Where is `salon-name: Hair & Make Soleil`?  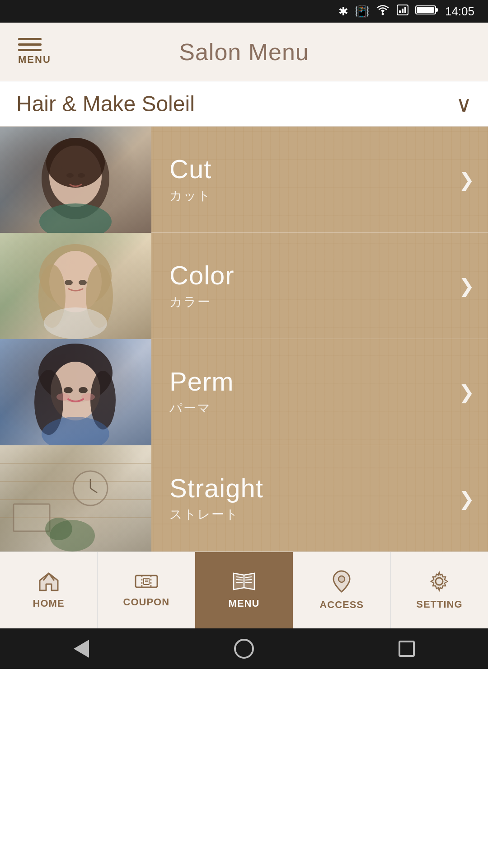 salon-name: Hair & Make Soleil is located at coordinates (106, 104).